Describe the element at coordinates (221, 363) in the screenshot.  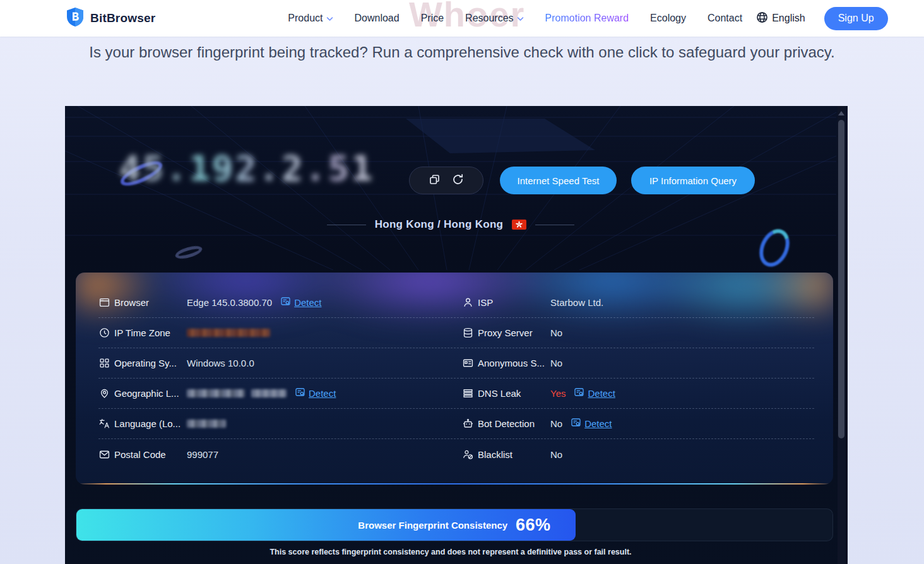
I see `info-value: Windows 10.0.0` at that location.